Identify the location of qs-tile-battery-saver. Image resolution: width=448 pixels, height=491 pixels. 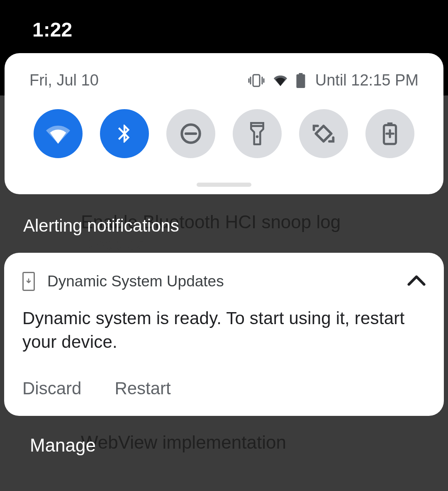
(390, 134).